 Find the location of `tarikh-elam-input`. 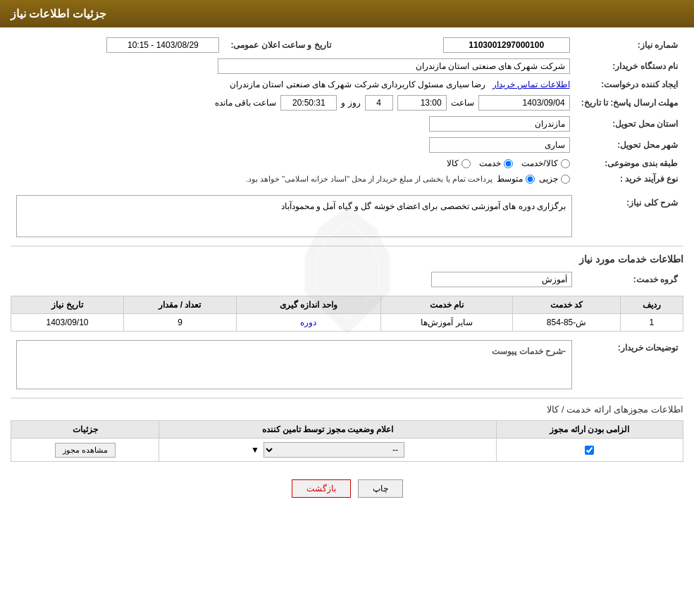

tarikh-elam-input is located at coordinates (163, 45).